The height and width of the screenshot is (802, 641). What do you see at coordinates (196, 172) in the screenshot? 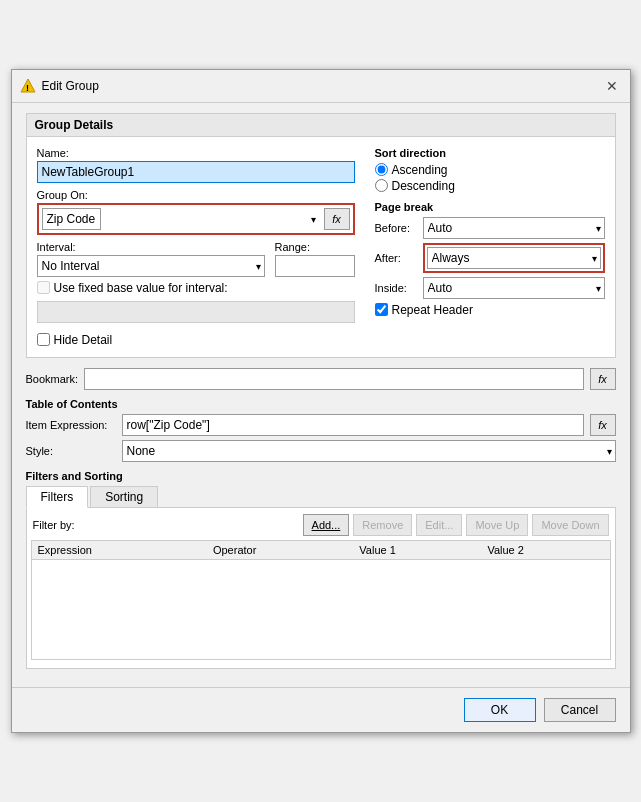
I see `name-input` at bounding box center [196, 172].